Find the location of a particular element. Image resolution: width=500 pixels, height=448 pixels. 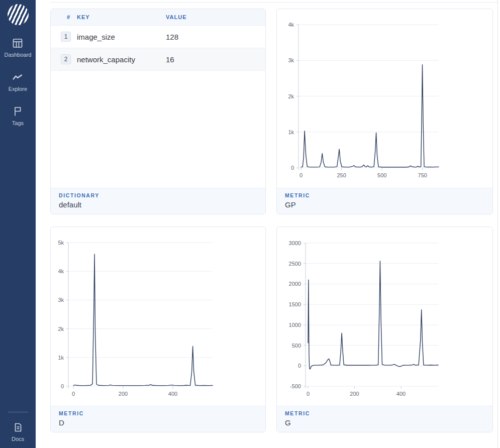

row-value: 16 is located at coordinates (216, 59).